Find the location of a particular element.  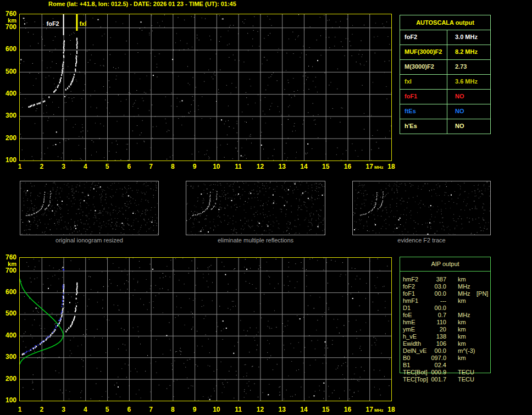

aip-row: B102.4 is located at coordinates (449, 365).